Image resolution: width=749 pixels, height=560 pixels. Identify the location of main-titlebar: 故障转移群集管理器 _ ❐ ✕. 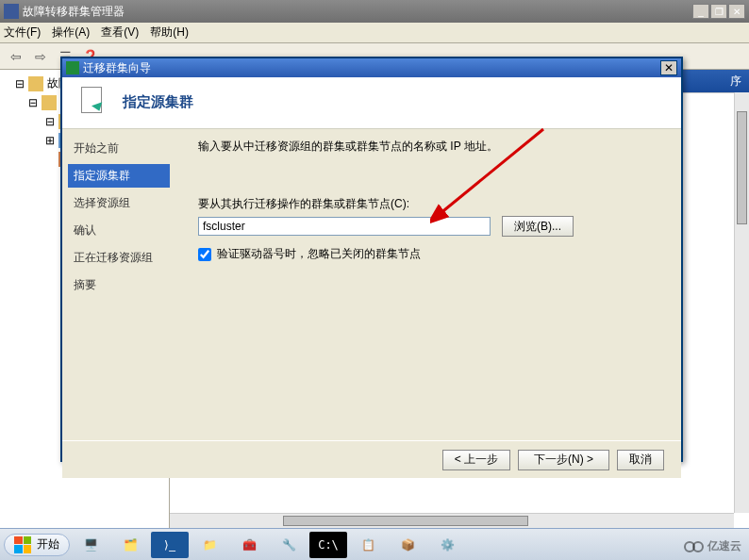
(374, 11).